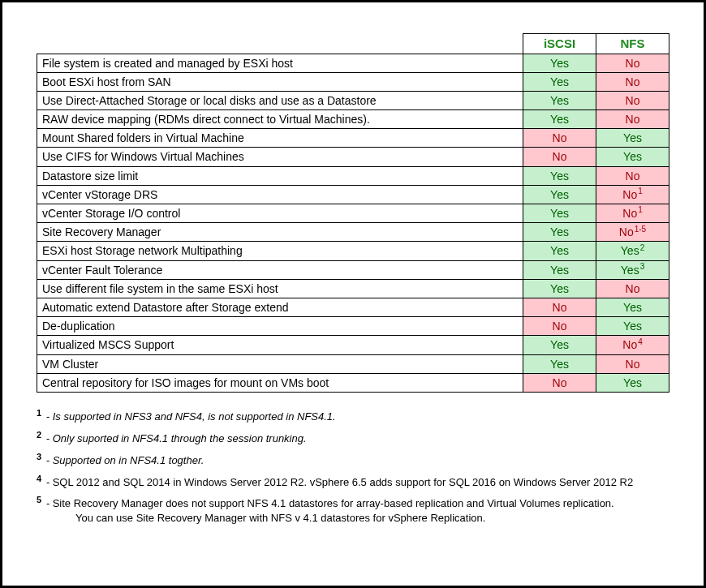 The height and width of the screenshot is (588, 706). Describe the element at coordinates (354, 269) in the screenshot. I see `table-row: vCenter Fault ToleranceYesYes3` at that location.